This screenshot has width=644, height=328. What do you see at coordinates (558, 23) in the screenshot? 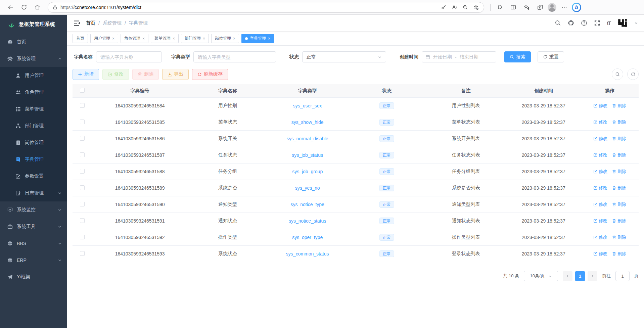
I see `search-icon` at bounding box center [558, 23].